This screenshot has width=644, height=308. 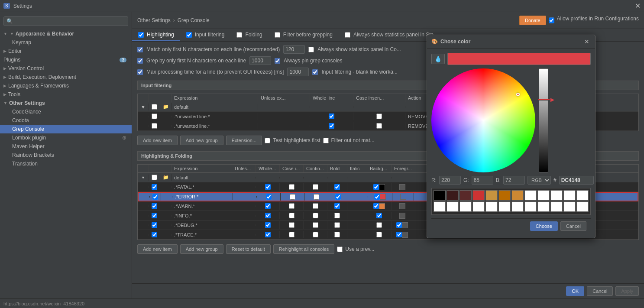 What do you see at coordinates (483, 120) in the screenshot?
I see `color-wheel` at bounding box center [483, 120].